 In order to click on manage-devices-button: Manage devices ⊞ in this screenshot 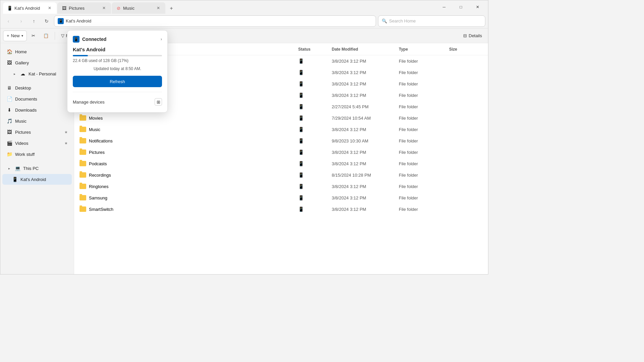, I will do `click(117, 102)`.